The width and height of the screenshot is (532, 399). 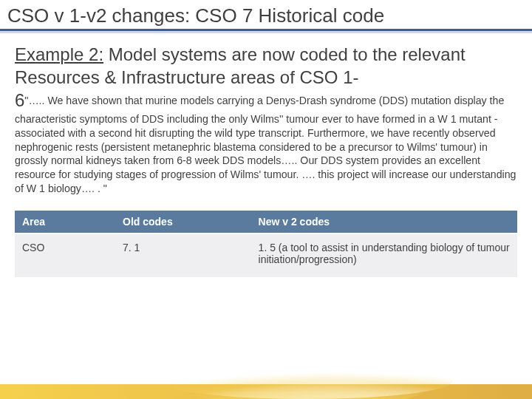 What do you see at coordinates (266, 16) in the screenshot?
I see `slide-title: CSO v 1-v2 changes: CSO 7 Historical cod…` at bounding box center [266, 16].